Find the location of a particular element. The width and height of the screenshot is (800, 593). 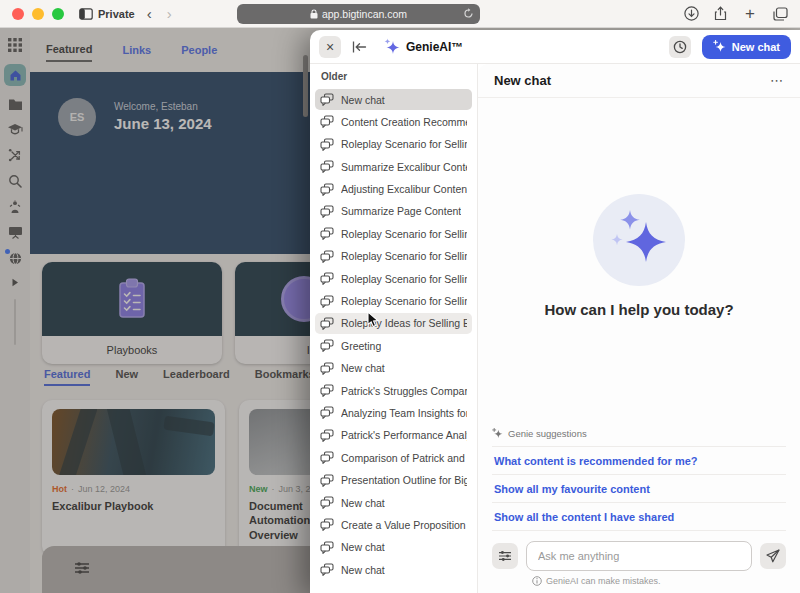

downloads-icon is located at coordinates (692, 14).